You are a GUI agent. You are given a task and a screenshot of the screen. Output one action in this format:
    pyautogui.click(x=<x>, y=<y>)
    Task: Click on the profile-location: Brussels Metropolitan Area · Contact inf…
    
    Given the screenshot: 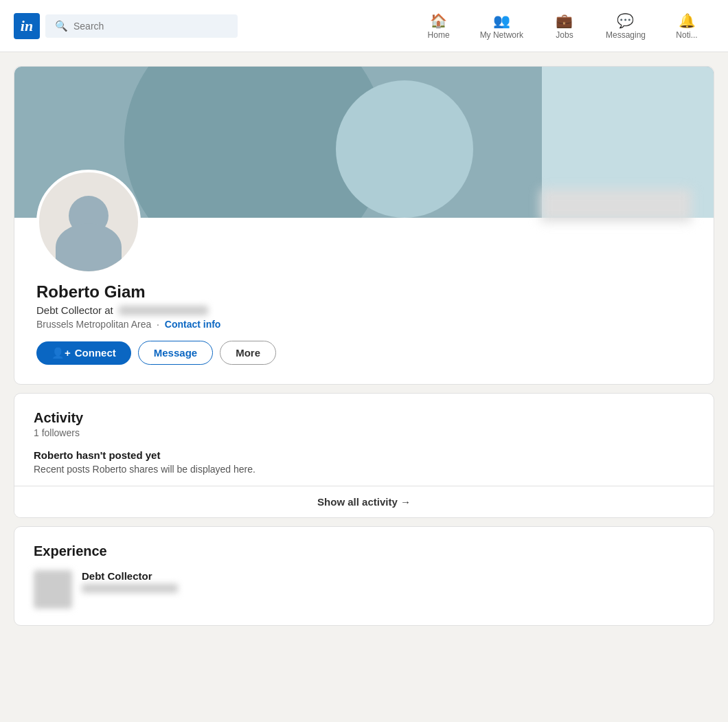 What is the action you would take?
    pyautogui.click(x=364, y=324)
    